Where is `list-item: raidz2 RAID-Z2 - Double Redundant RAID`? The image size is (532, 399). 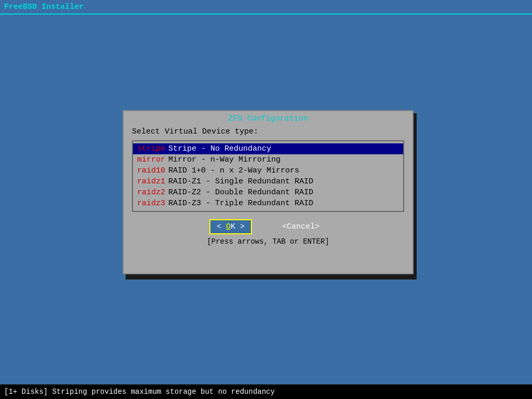
list-item: raidz2 RAID-Z2 - Double Redundant RAID is located at coordinates (268, 192).